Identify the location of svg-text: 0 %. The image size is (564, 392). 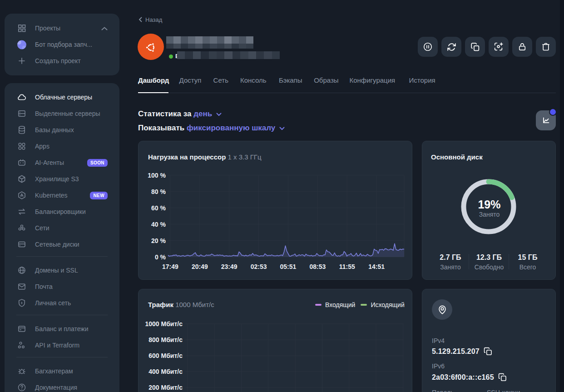
(161, 257).